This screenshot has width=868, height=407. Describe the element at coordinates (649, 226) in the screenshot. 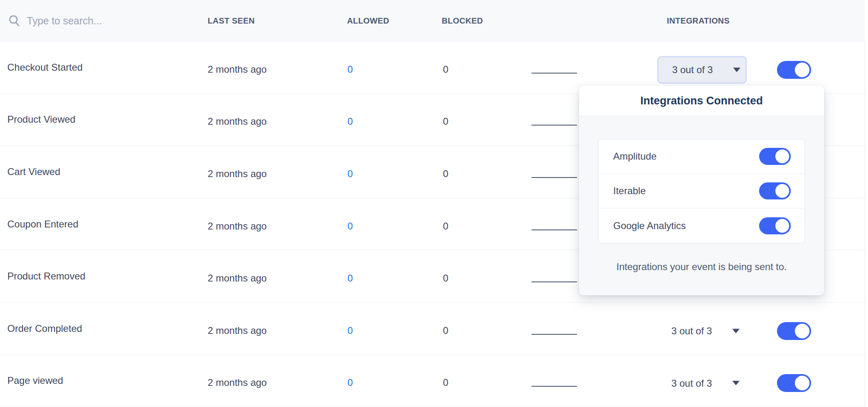

I see `integration-name: Google Analytics` at that location.